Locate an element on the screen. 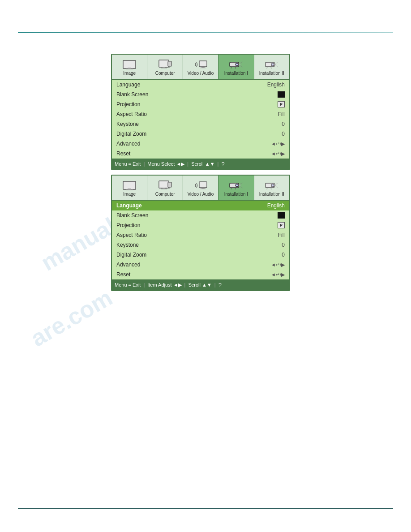 This screenshot has height=532, width=411. aspect-ratio-value-1: Fill is located at coordinates (281, 114).